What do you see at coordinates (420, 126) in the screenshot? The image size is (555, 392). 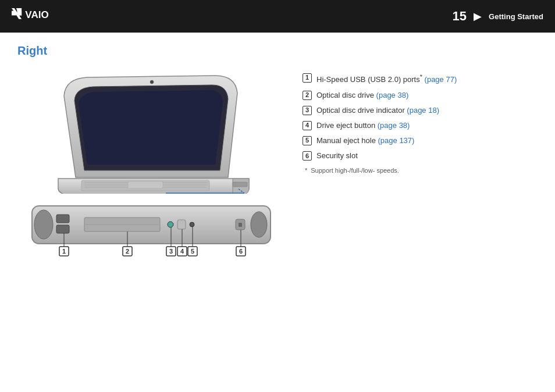 I see `list-item: 4 Drive eject button (page 38)` at bounding box center [420, 126].